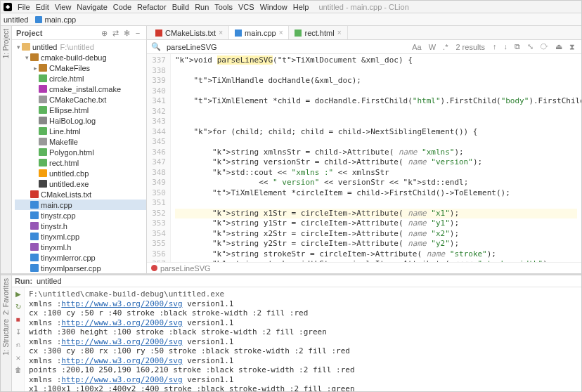 The width and height of the screenshot is (582, 392). I want to click on run-tool-button: ⨉, so click(18, 358).